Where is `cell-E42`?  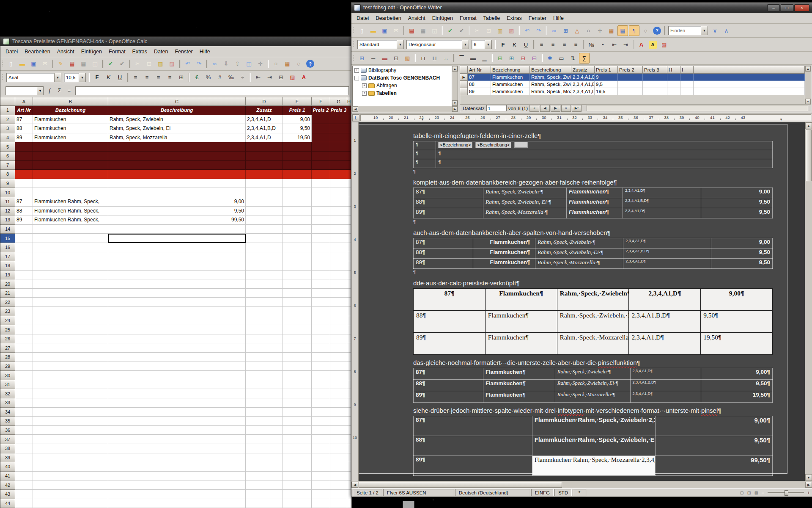
cell-E42 is located at coordinates (297, 485).